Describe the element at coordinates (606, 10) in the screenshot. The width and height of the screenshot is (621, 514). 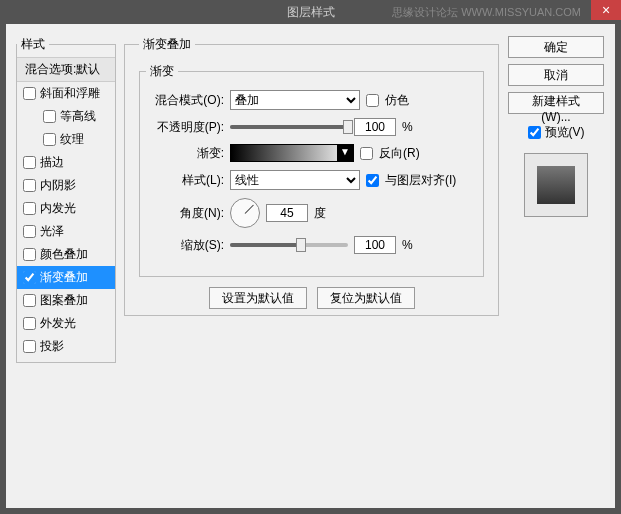
I see `close-button: ×` at that location.